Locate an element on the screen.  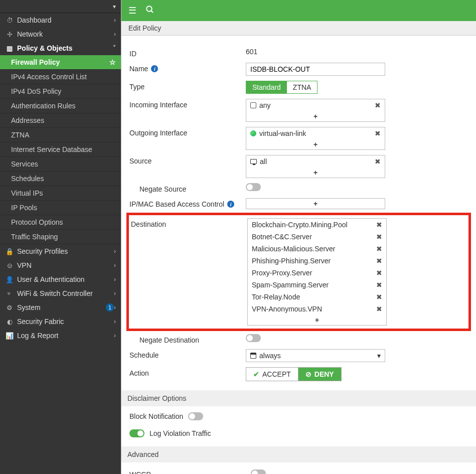
add-ipmac-button: + is located at coordinates (315, 204).